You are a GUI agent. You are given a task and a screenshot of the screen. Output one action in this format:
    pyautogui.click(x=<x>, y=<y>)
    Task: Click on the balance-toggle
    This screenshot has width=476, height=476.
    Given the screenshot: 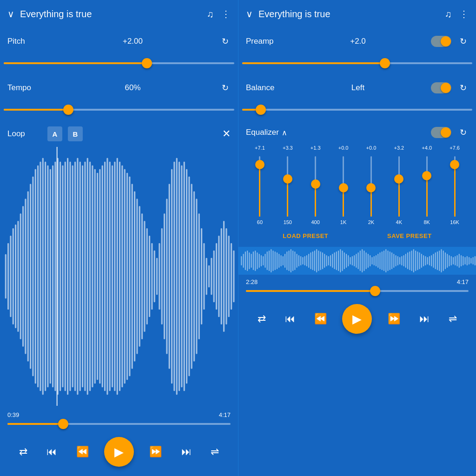 What is the action you would take?
    pyautogui.click(x=441, y=88)
    